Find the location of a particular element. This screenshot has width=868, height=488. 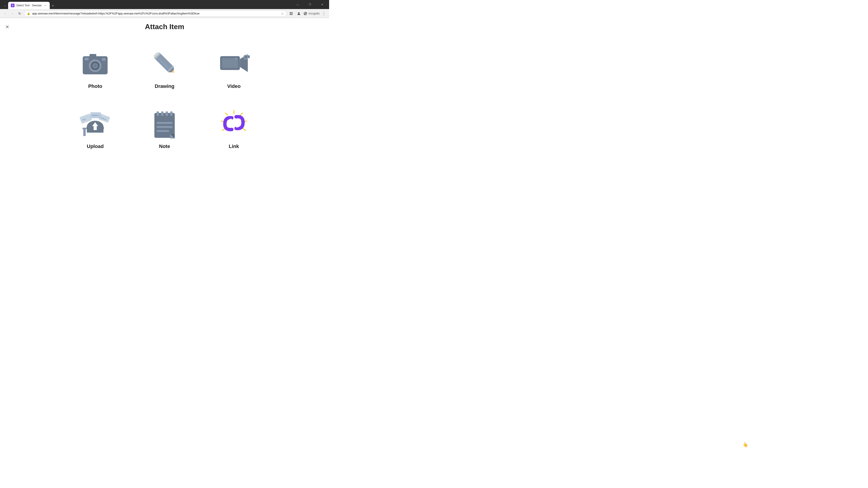

toolbar-actions: Incognito ⋮ is located at coordinates (307, 13).